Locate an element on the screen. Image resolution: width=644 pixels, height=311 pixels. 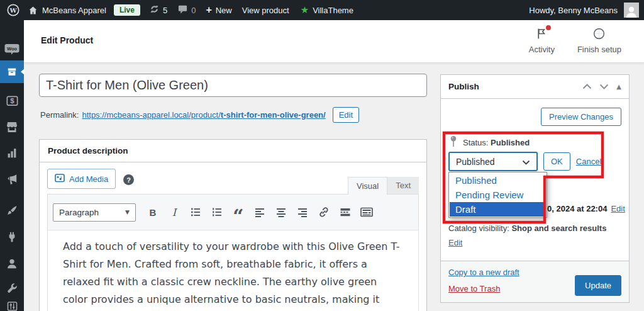
status-label: Status: is located at coordinates (475, 142).